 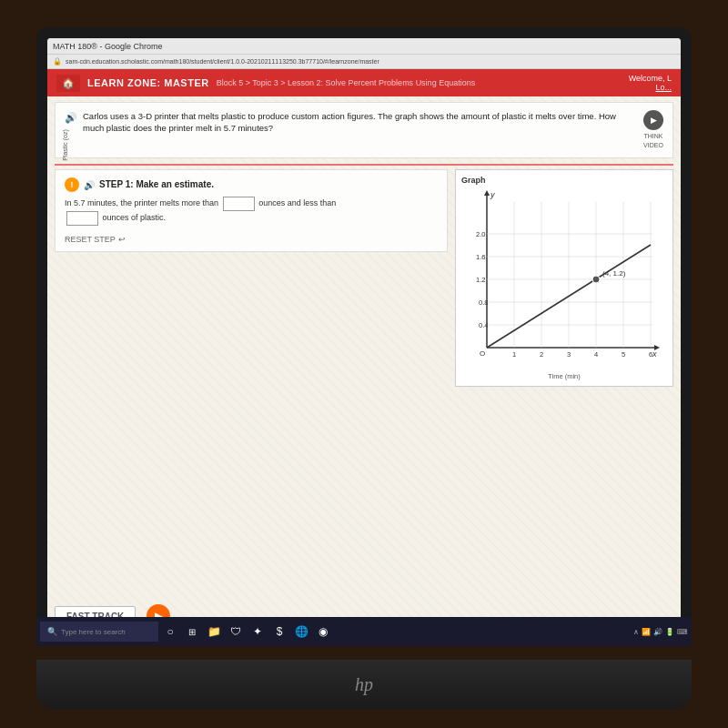 I want to click on taskbar-keyboard: ⌨, so click(x=679, y=632).